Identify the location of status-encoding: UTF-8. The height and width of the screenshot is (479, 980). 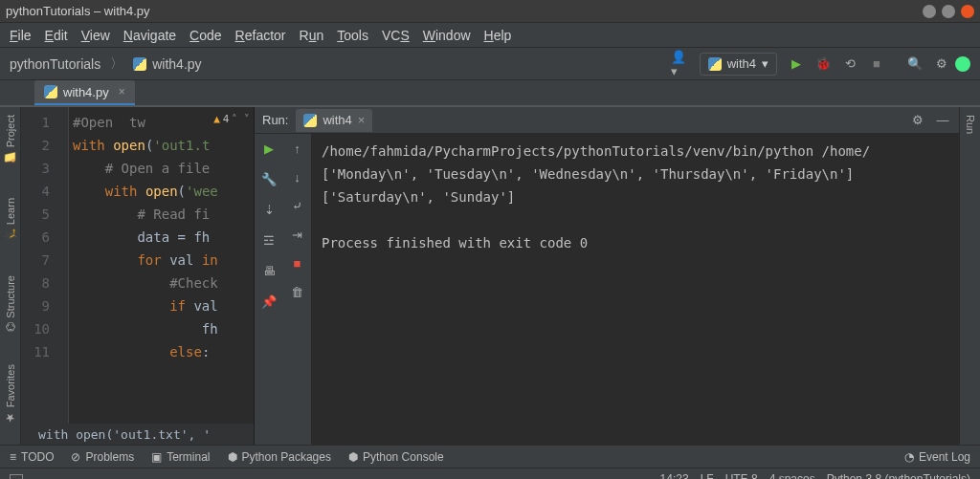
(742, 476).